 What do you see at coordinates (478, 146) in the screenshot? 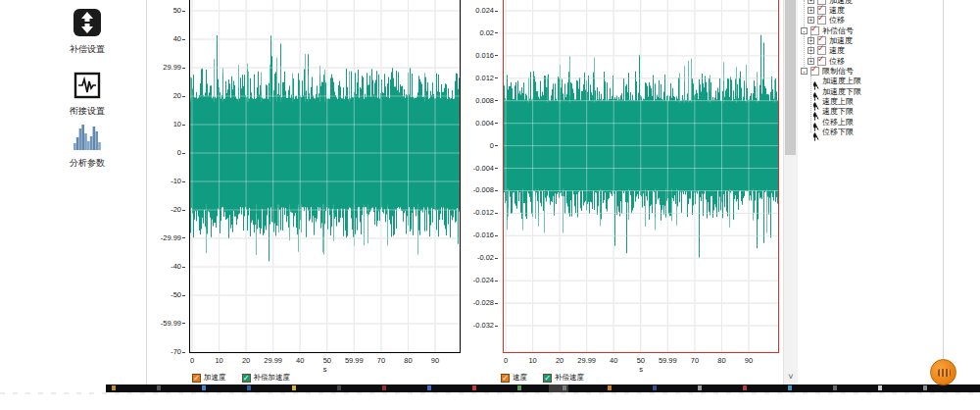
I see `y-axis-tick-label: 0` at bounding box center [478, 146].